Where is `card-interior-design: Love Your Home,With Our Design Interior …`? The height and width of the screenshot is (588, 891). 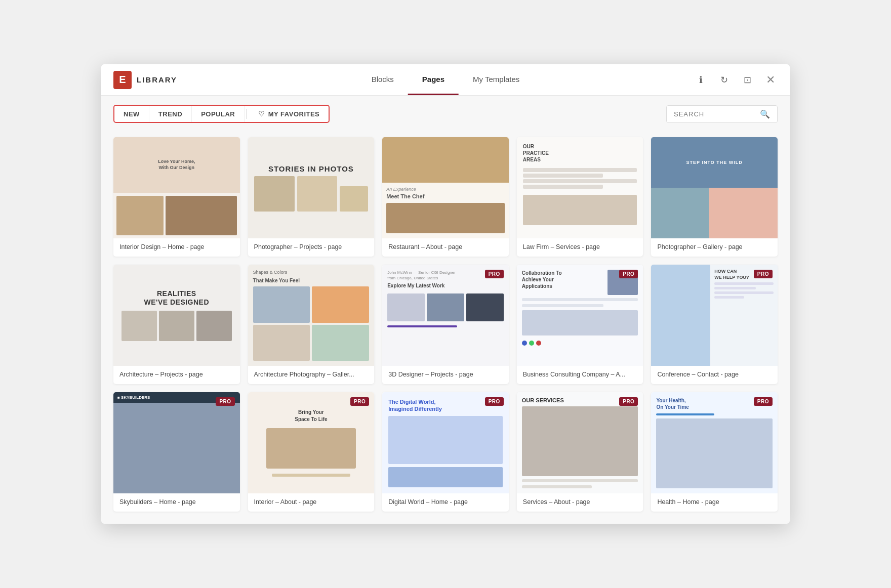 card-interior-design: Love Your Home,With Our Design Interior … is located at coordinates (177, 197).